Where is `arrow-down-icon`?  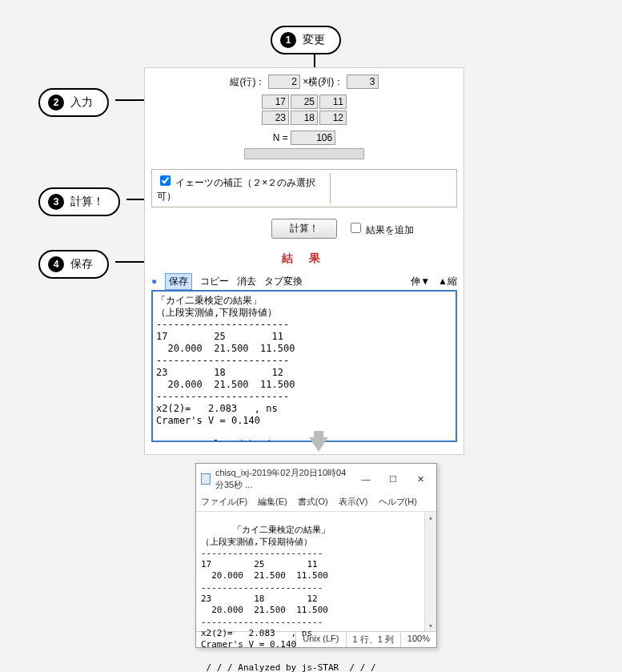 arrow-down-icon is located at coordinates (319, 445).